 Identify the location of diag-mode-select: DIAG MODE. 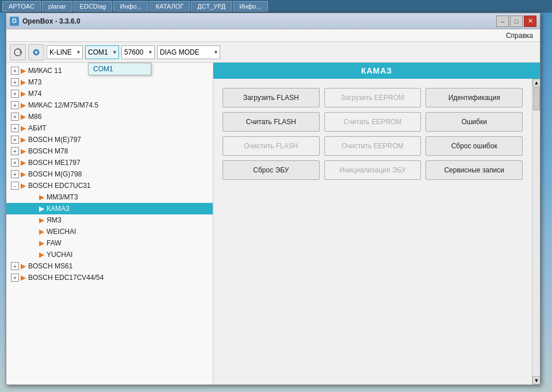
(189, 52).